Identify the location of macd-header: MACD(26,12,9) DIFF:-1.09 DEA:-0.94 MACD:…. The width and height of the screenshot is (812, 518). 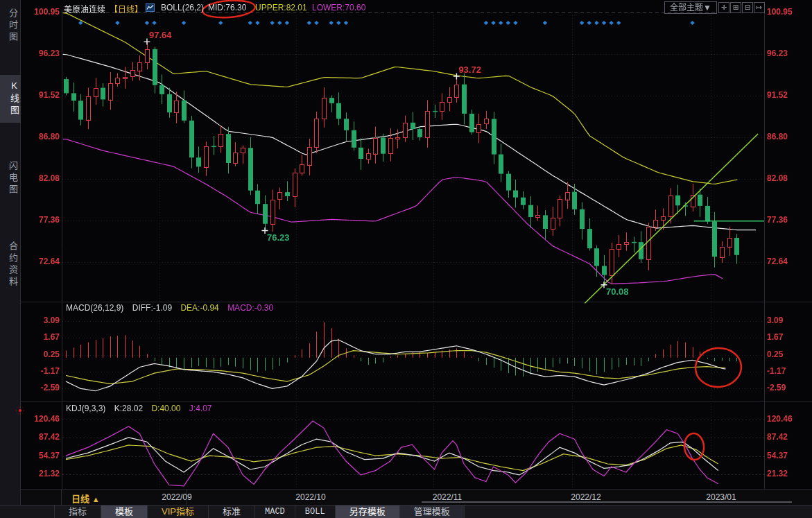
(173, 308).